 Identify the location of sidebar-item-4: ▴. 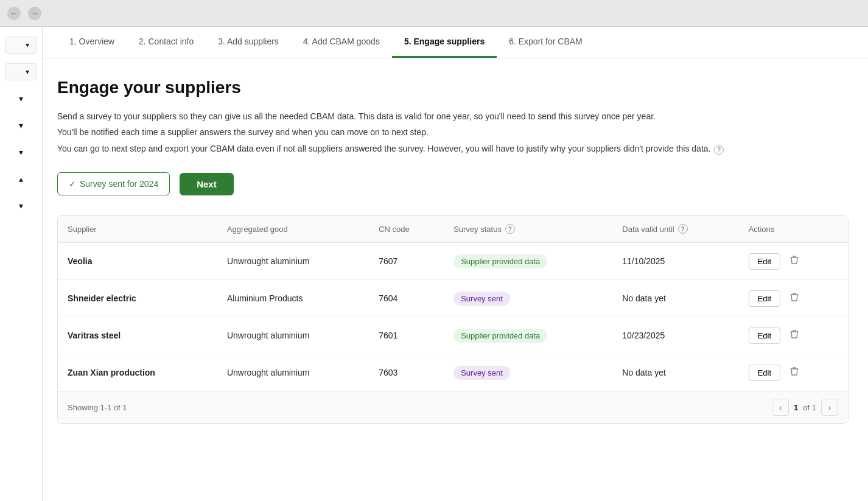
(21, 179).